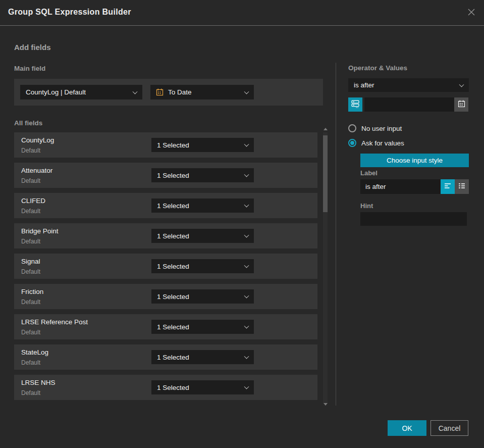 The image size is (484, 448). Describe the element at coordinates (32, 47) in the screenshot. I see `add-fields-heading: Add fields` at that location.